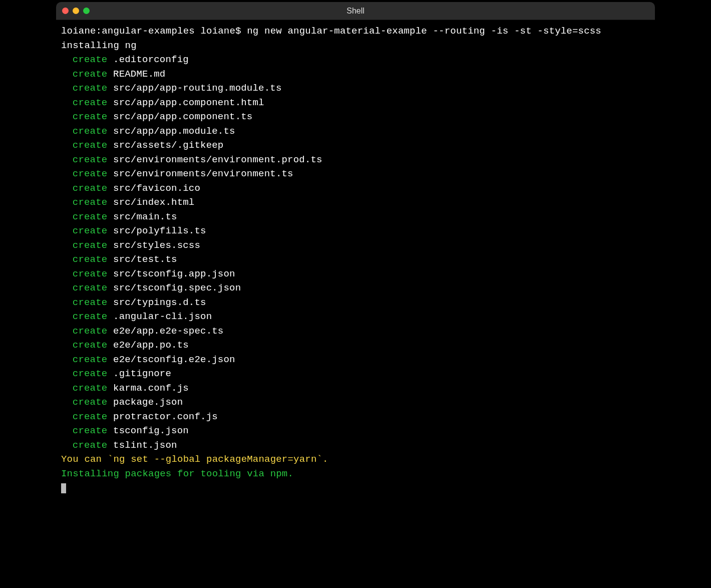 The image size is (711, 588). What do you see at coordinates (64, 488) in the screenshot?
I see `cursor-icon` at bounding box center [64, 488].